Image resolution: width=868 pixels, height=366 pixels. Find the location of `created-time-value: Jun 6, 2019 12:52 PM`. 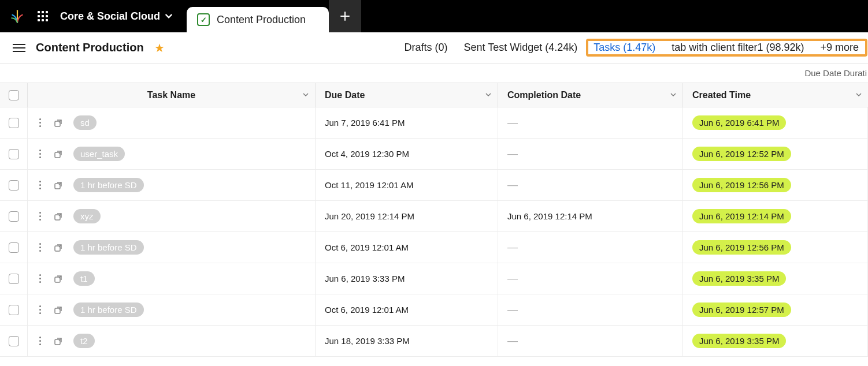

created-time-value: Jun 6, 2019 12:52 PM is located at coordinates (742, 154).